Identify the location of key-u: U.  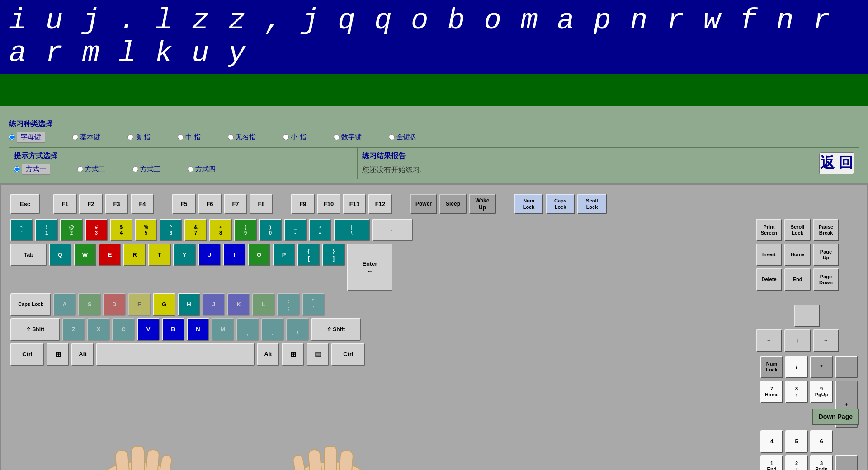
(209, 255).